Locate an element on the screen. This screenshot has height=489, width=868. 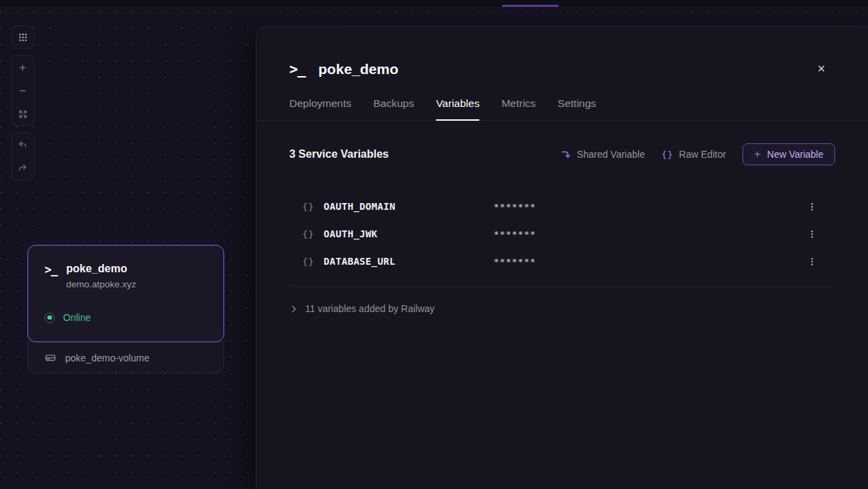
status-dot-icon is located at coordinates (49, 318).